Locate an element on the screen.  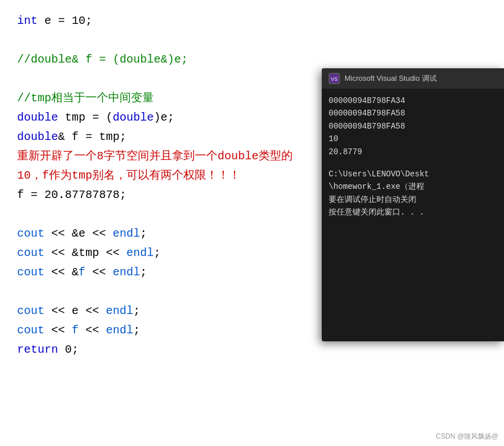
terminal-output-5: 20.8779 is located at coordinates (413, 152).